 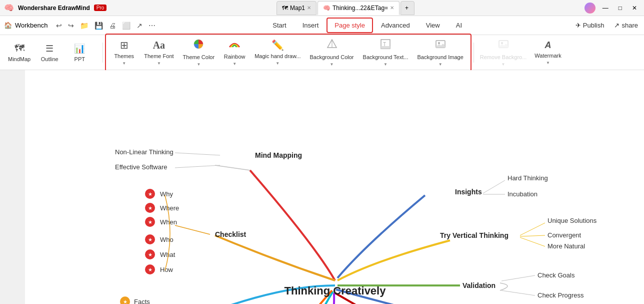 What do you see at coordinates (234, 53) in the screenshot?
I see `rainbow-btn: Rainbow ▼` at bounding box center [234, 53].